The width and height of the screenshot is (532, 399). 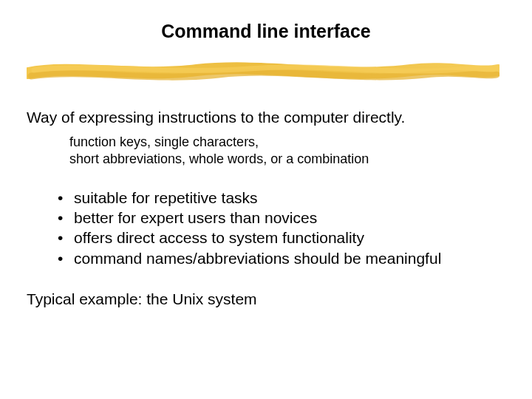 I want to click on brush-underline-icon, so click(x=263, y=72).